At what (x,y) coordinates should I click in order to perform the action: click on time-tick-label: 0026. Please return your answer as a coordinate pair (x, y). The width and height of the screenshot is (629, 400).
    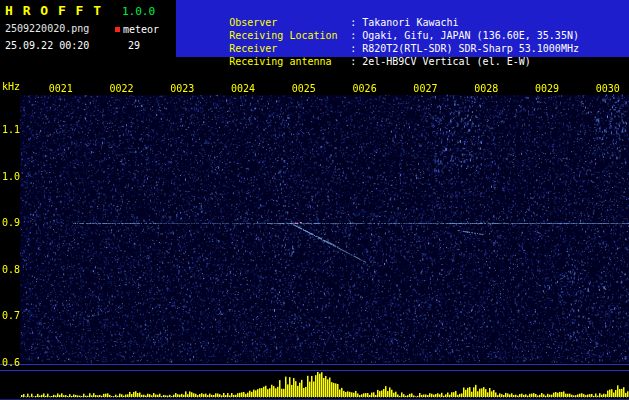
    Looking at the image, I should click on (365, 88).